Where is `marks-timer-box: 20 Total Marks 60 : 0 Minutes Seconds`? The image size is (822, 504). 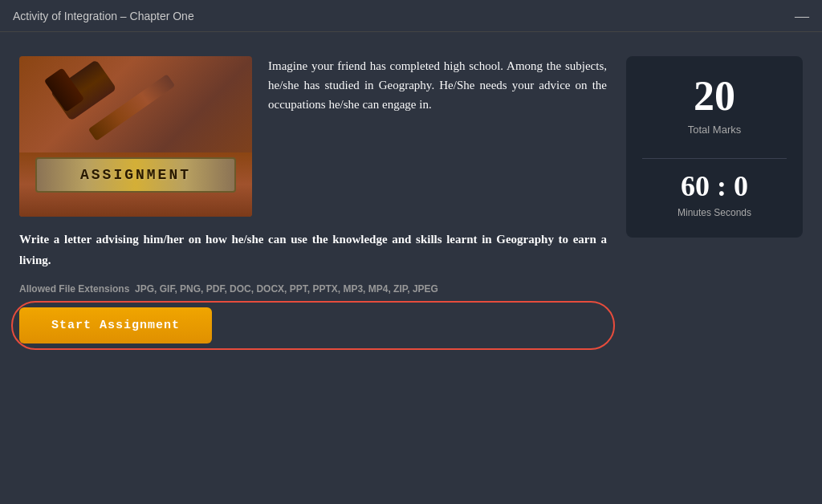 marks-timer-box: 20 Total Marks 60 : 0 Minutes Seconds is located at coordinates (714, 147).